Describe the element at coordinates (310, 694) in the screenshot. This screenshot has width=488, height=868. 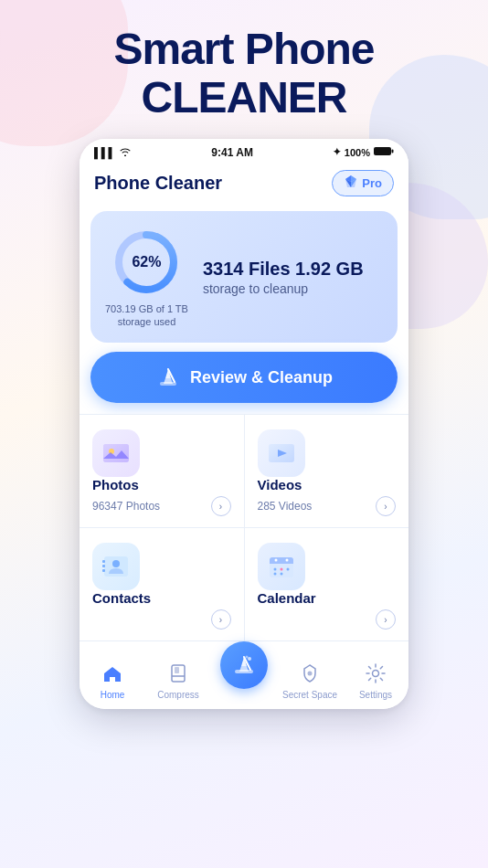
I see `secret-label: Secret Space` at that location.